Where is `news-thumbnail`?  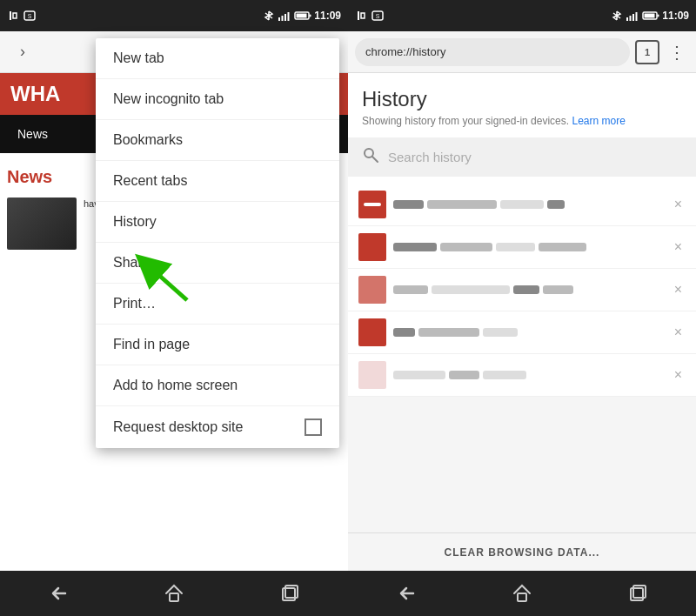 news-thumbnail is located at coordinates (42, 224).